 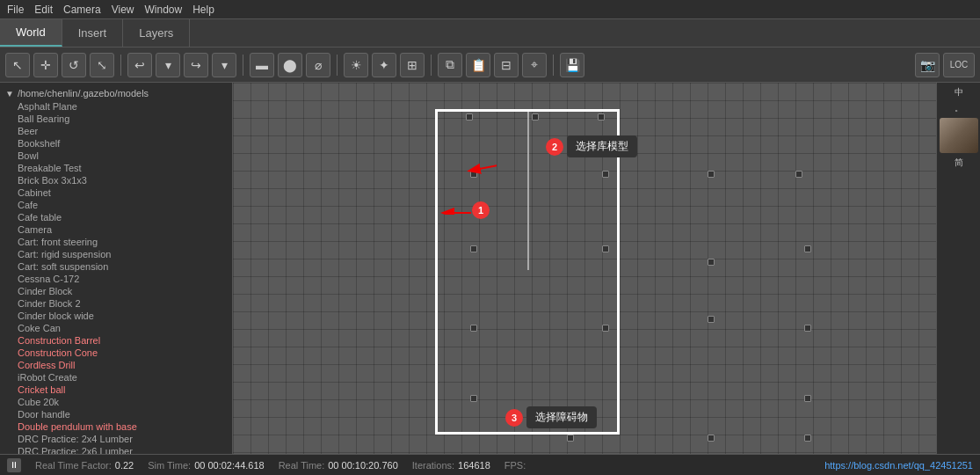 What do you see at coordinates (116, 193) in the screenshot?
I see `list-item: Cabinet` at bounding box center [116, 193].